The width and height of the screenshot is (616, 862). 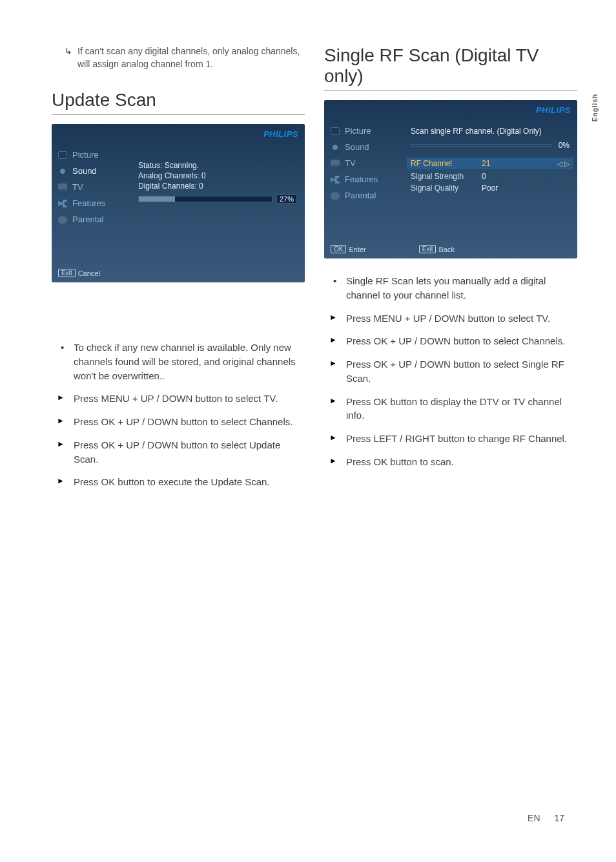 I want to click on page-footer: EN 17, so click(x=546, y=818).